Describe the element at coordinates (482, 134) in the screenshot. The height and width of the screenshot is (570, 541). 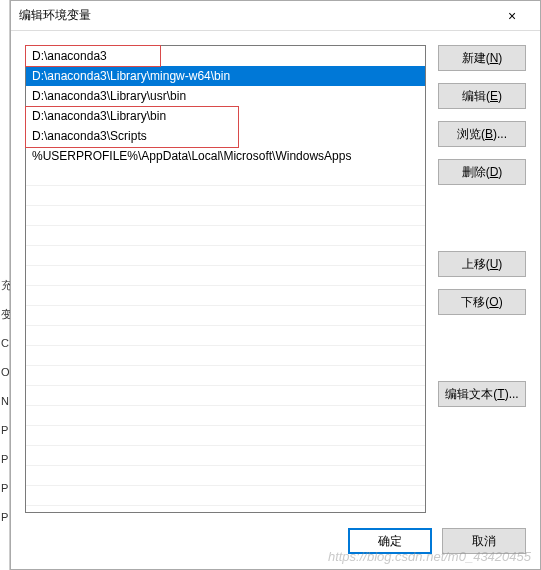
I see `browse-button: 浏览(B)...` at that location.